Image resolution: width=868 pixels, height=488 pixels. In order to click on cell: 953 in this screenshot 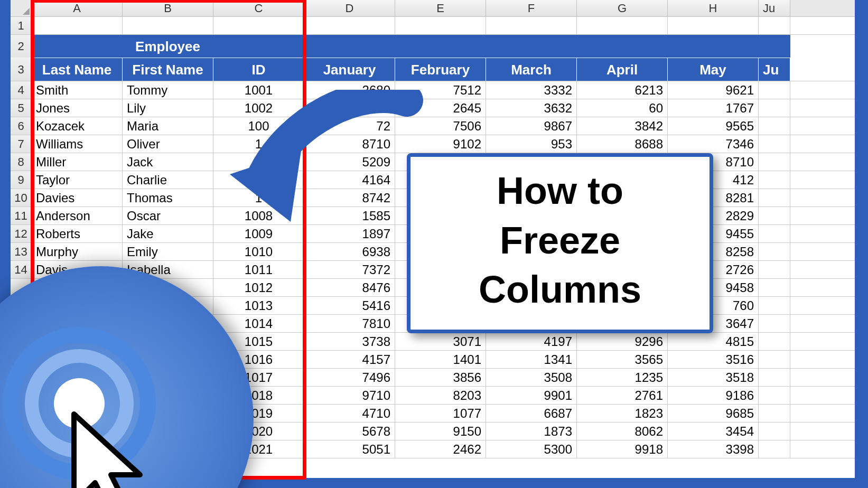, I will do `click(531, 144)`.